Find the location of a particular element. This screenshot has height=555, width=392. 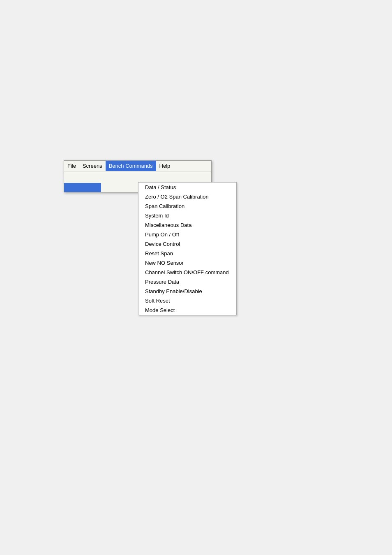

sidebar-panel is located at coordinates (83, 182).